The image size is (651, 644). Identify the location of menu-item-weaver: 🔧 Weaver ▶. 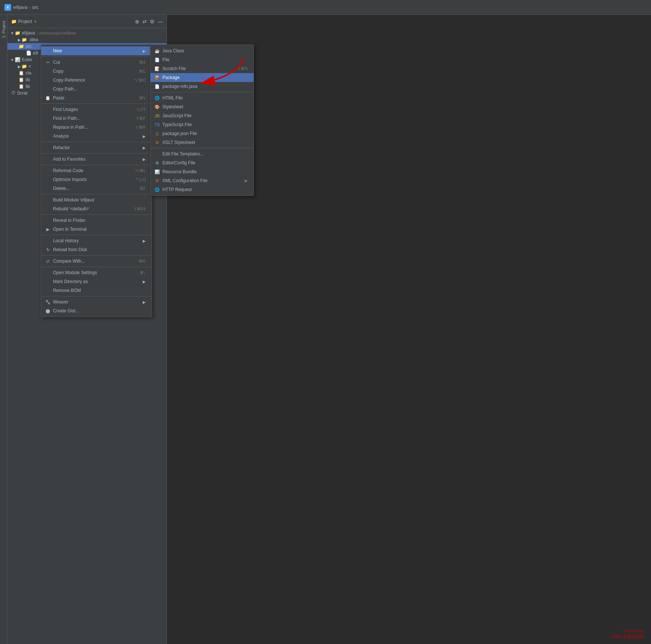
(96, 302).